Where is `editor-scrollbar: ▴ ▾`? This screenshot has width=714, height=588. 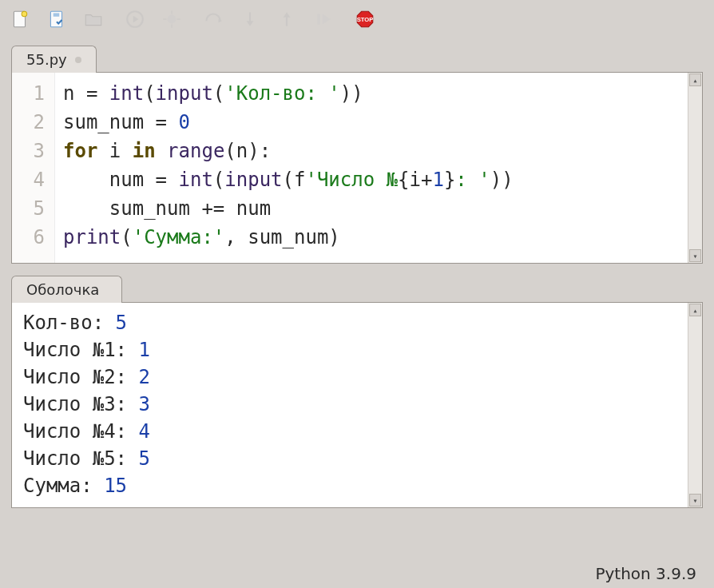 editor-scrollbar: ▴ ▾ is located at coordinates (695, 168).